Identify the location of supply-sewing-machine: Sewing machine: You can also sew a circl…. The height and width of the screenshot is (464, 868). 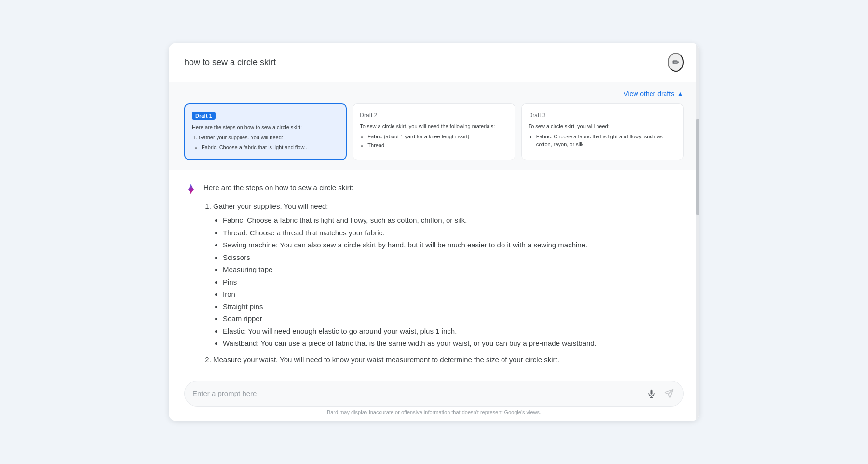
(453, 245).